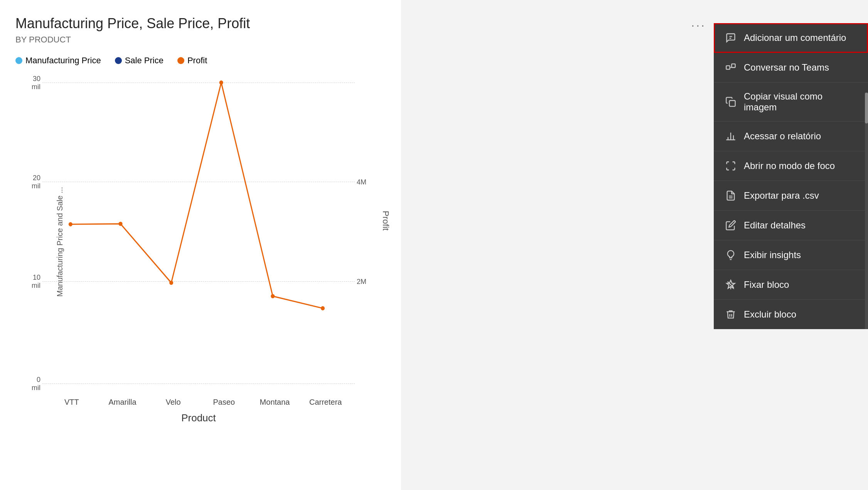  What do you see at coordinates (118, 61) in the screenshot?
I see `legend-dot-sale` at bounding box center [118, 61].